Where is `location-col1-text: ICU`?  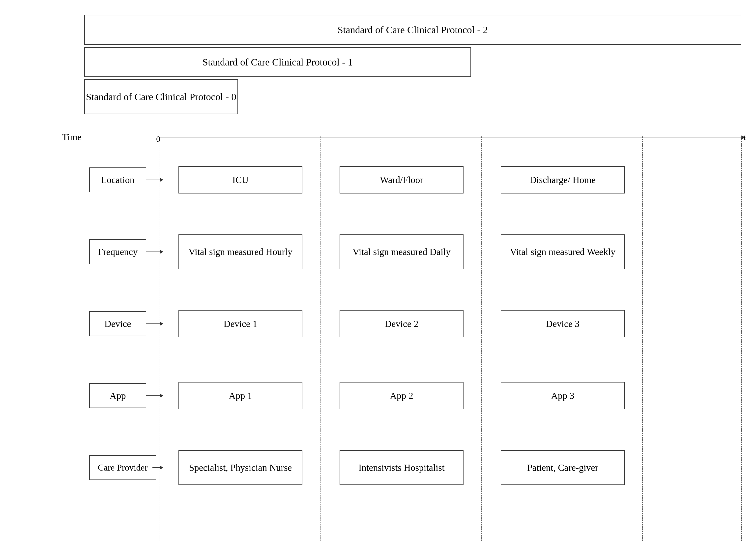 location-col1-text: ICU is located at coordinates (240, 180).